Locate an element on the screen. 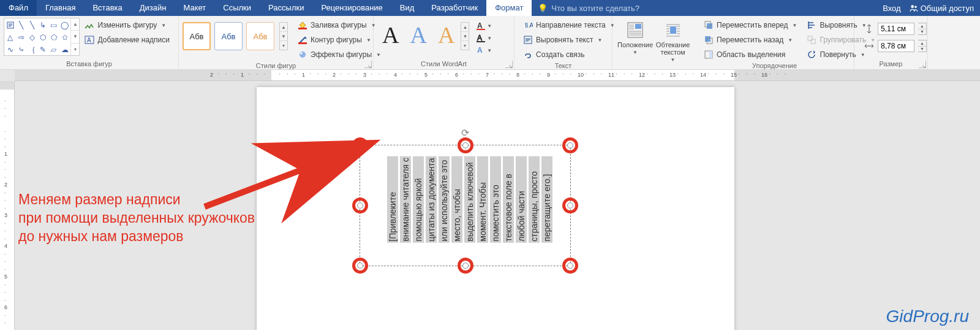 This screenshot has height=330, width=980. resize-handle-e is located at coordinates (570, 205).